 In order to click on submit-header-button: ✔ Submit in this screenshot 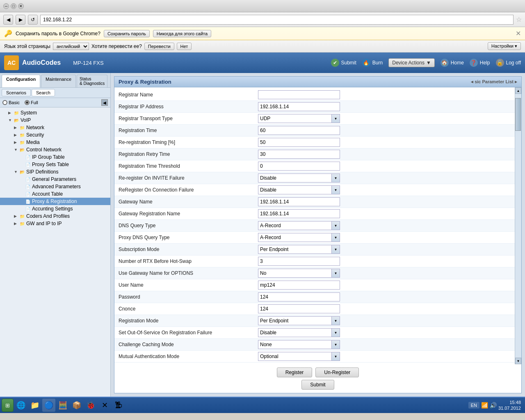, I will do `click(344, 63)`.